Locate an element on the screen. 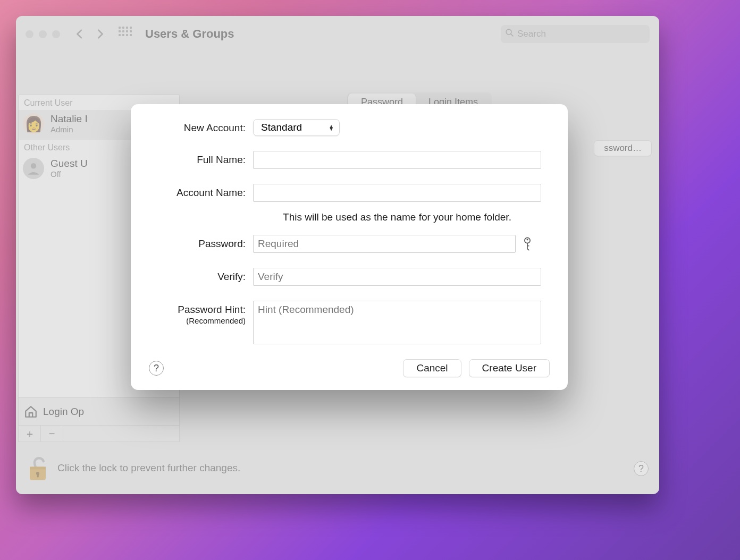 This screenshot has width=740, height=560. login-options-label: Login Op is located at coordinates (64, 412).